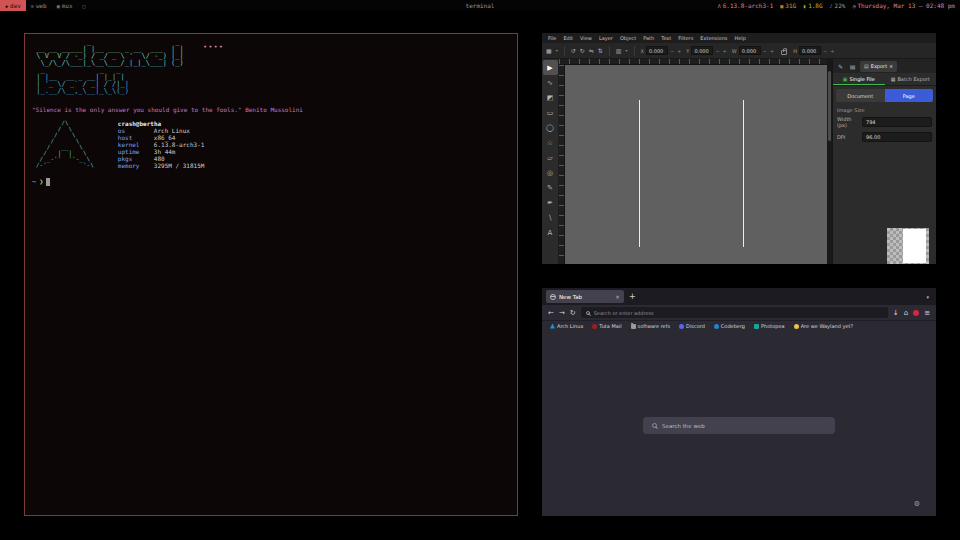 This screenshot has height=540, width=960. I want to click on bookmark-arch-linux: Arch Linux, so click(566, 326).